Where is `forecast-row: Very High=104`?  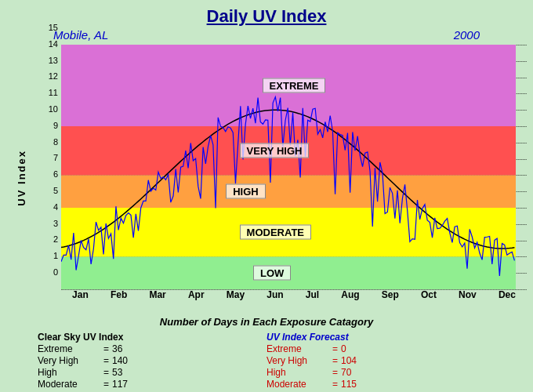 forecast-row: Very High=104 is located at coordinates (381, 361).